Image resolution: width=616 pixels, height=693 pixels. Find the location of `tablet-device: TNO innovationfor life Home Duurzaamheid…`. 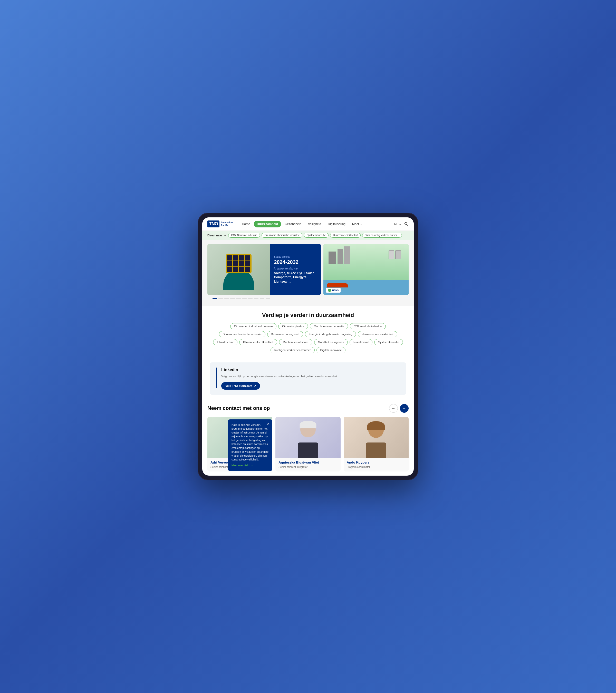

tablet-device: TNO innovationfor life Home Duurzaamheid… is located at coordinates (308, 346).